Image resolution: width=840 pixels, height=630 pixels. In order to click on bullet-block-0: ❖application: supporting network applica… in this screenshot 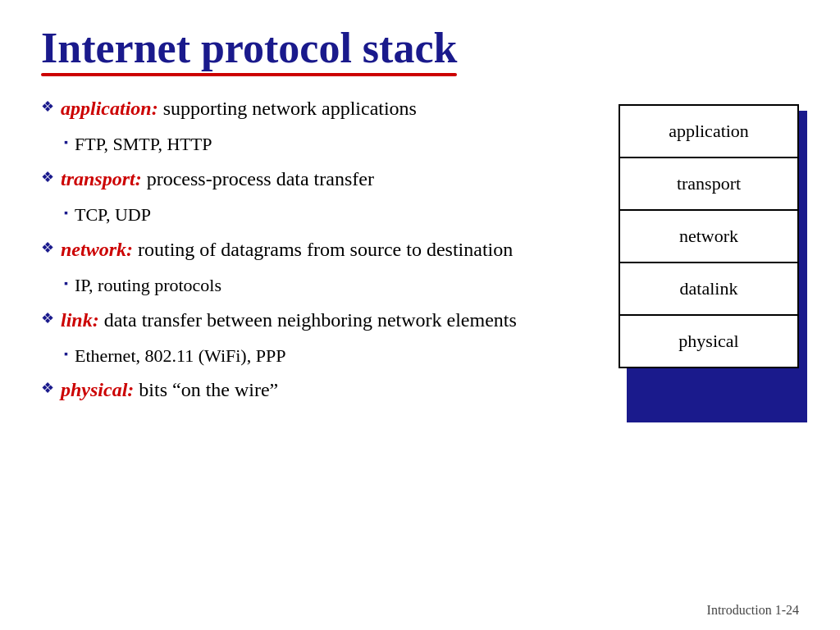, I will do `click(297, 126)`.